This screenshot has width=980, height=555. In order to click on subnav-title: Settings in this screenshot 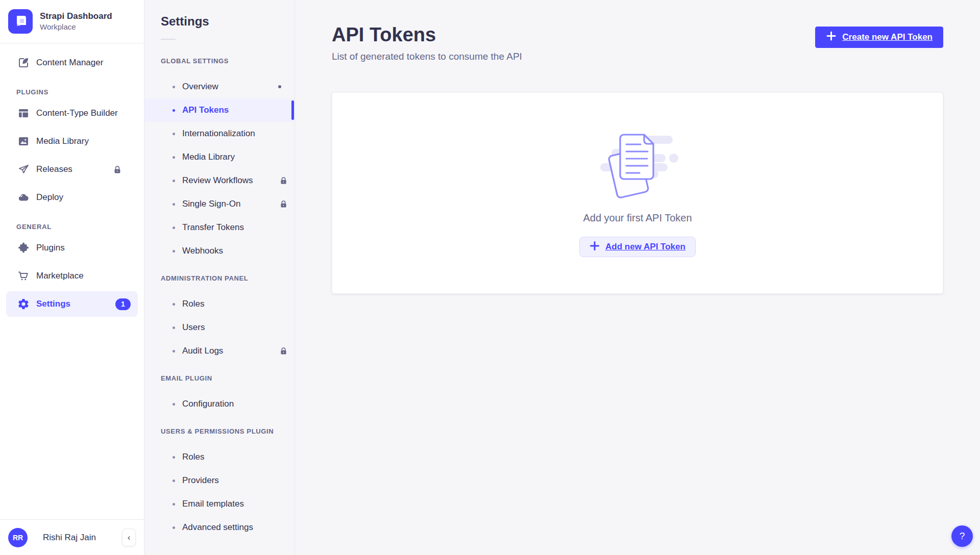, I will do `click(219, 21)`.